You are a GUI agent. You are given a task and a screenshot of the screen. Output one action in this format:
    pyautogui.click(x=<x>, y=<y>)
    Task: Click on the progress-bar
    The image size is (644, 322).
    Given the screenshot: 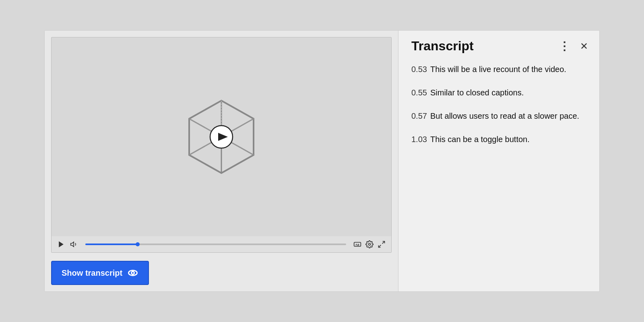 What is the action you would take?
    pyautogui.click(x=216, y=244)
    